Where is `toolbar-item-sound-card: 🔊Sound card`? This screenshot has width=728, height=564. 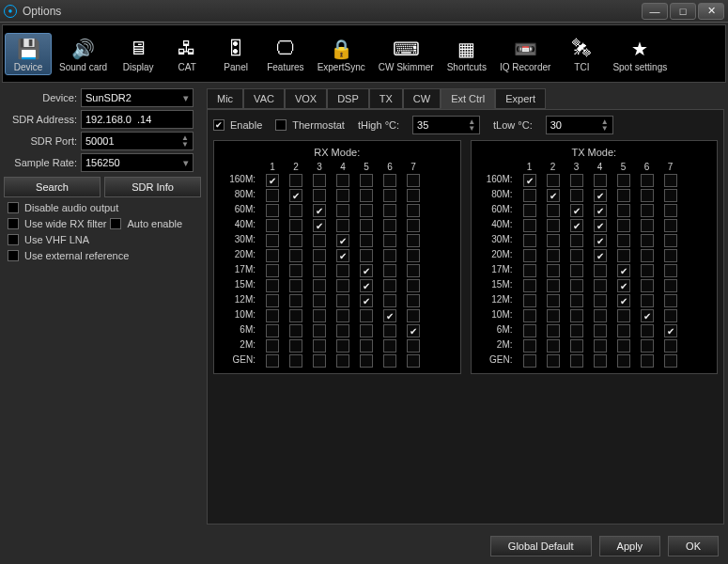
toolbar-item-sound-card: 🔊Sound card is located at coordinates (83, 55).